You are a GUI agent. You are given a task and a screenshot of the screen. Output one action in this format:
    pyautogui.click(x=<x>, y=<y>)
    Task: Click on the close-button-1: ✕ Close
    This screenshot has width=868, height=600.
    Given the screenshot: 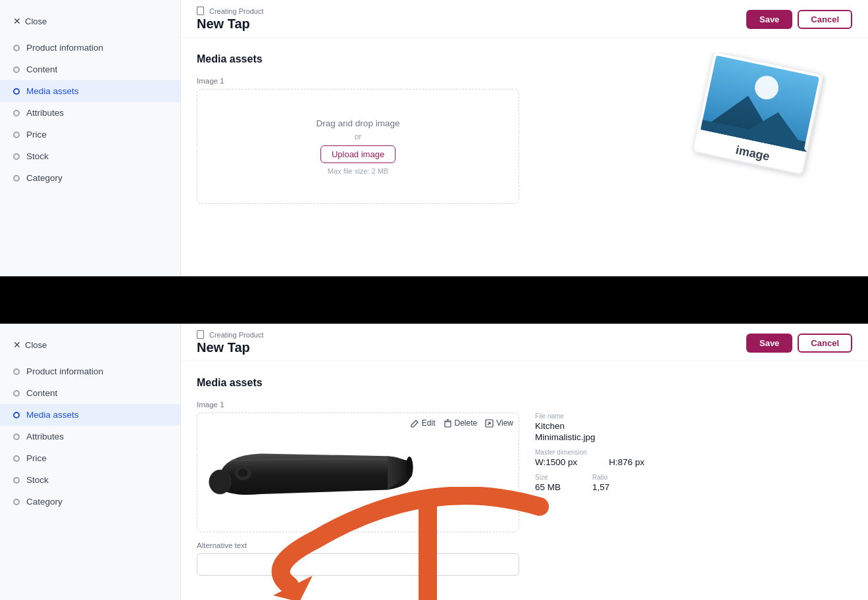 What is the action you would take?
    pyautogui.click(x=90, y=24)
    